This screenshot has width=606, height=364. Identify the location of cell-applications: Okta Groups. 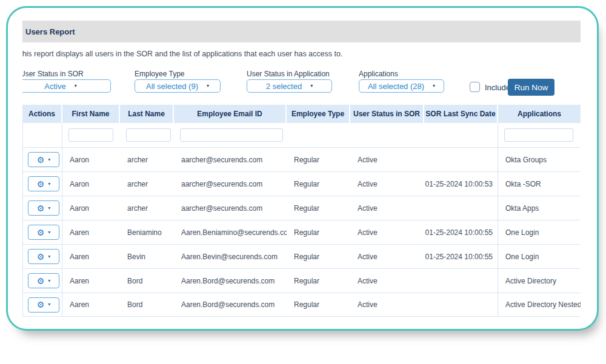
(539, 160).